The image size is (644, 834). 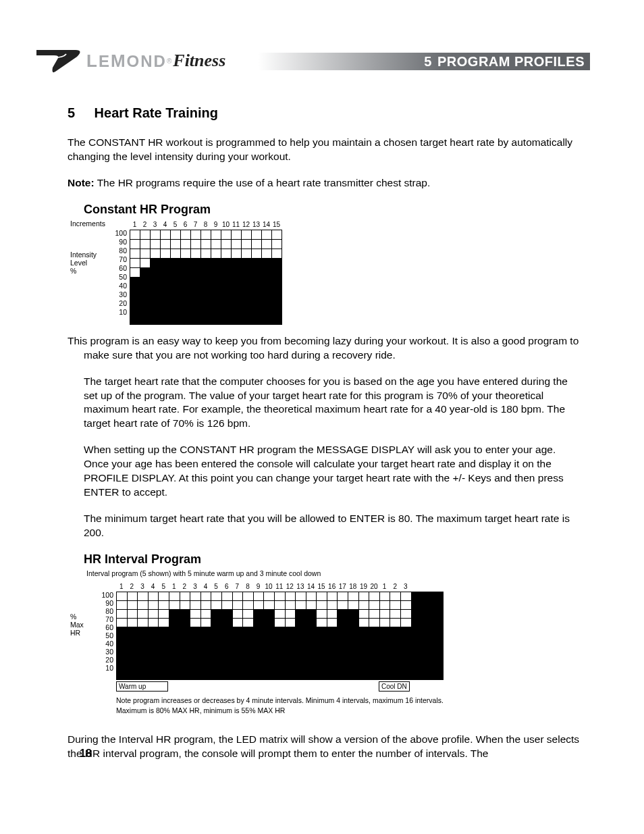 What do you see at coordinates (279, 687) in the screenshot?
I see `chart2-segment-labels: Warm upCool DN` at bounding box center [279, 687].